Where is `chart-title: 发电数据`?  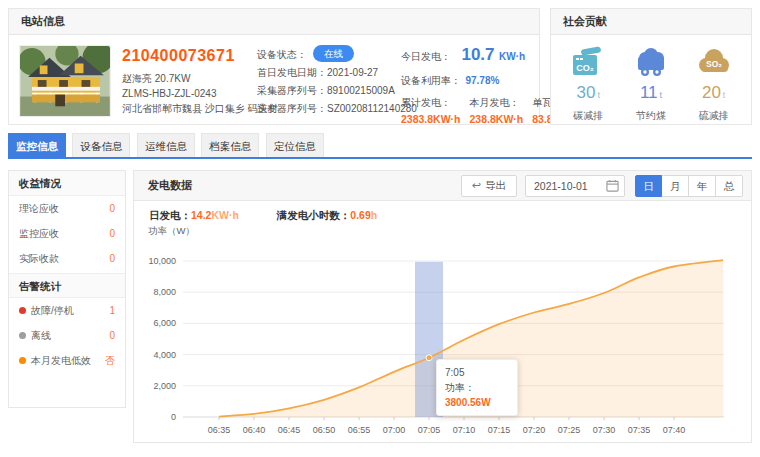
chart-title: 发电数据 is located at coordinates (170, 186).